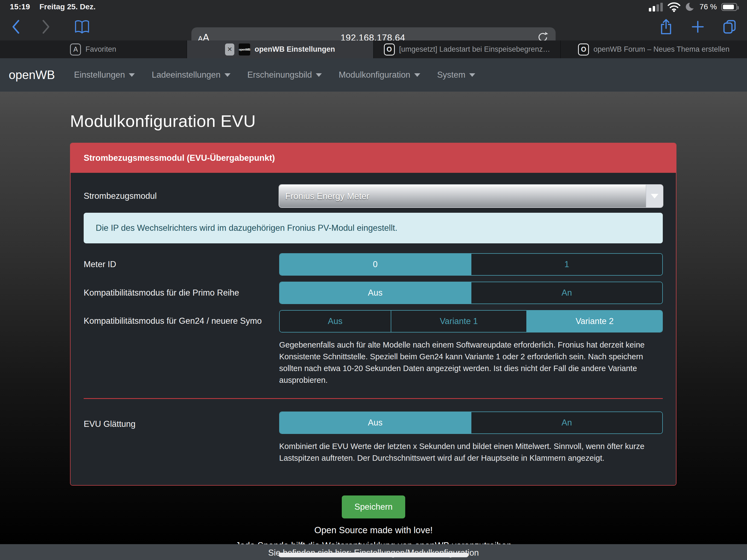 The height and width of the screenshot is (560, 747). I want to click on bookmarks-button, so click(82, 27).